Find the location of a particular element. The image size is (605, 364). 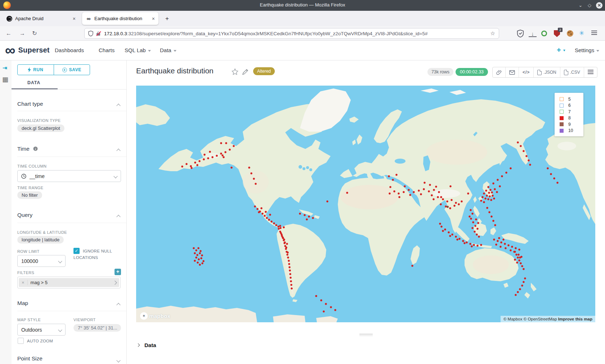

nav-dashboards: Dashboards is located at coordinates (69, 50).